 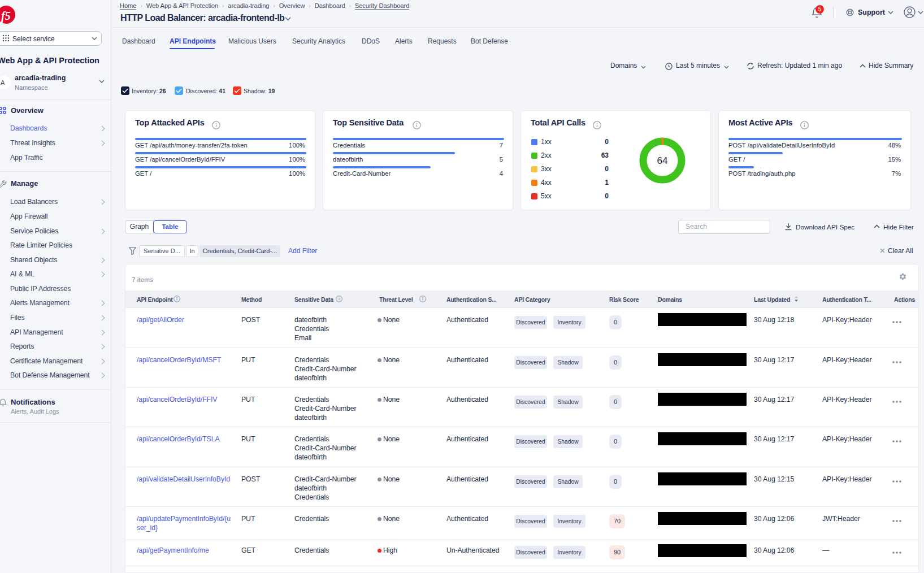 I want to click on svg-text: f5, so click(x=6, y=16).